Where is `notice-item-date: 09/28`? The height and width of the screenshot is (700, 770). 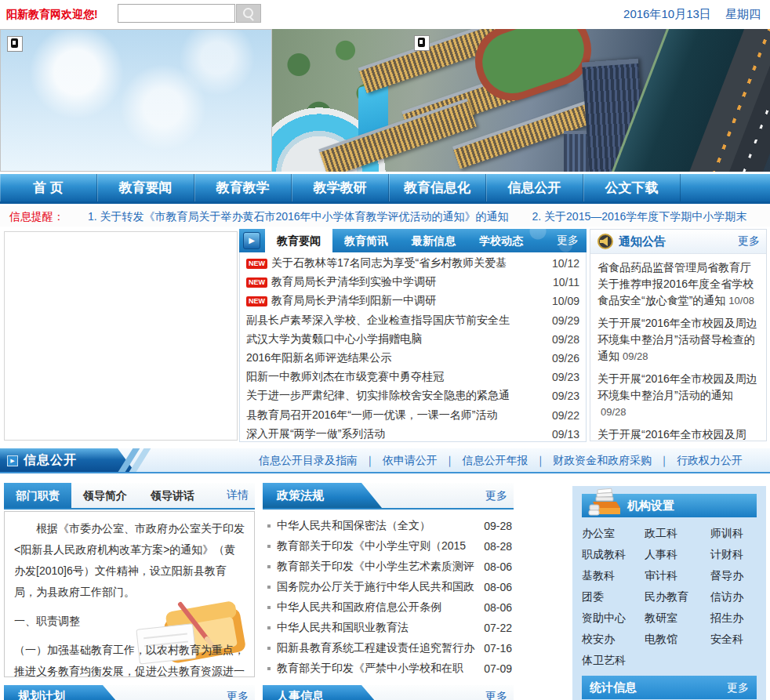 notice-item-date: 09/28 is located at coordinates (613, 412).